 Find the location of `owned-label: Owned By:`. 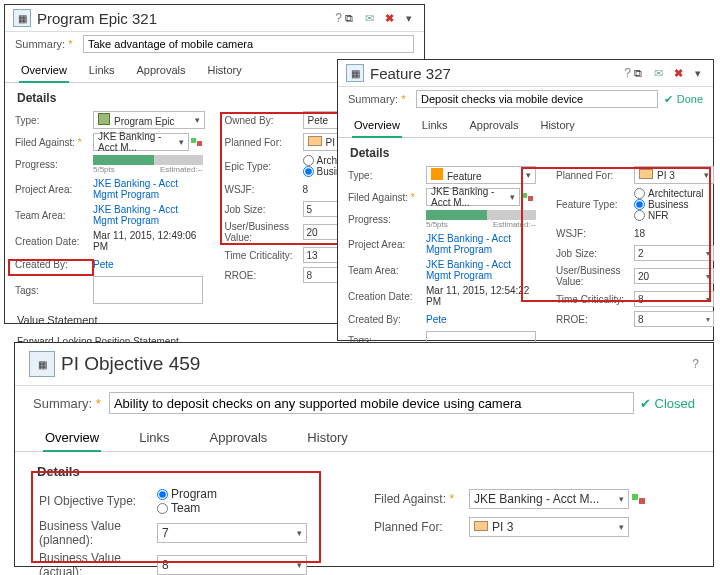

owned-label: Owned By: is located at coordinates (264, 120).